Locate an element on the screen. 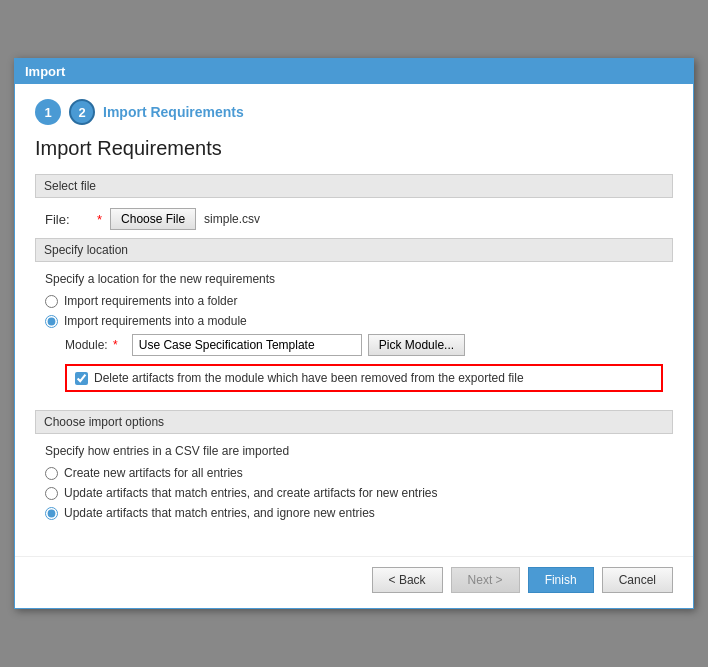 The height and width of the screenshot is (667, 708). step-1-circle: 1 is located at coordinates (48, 112).